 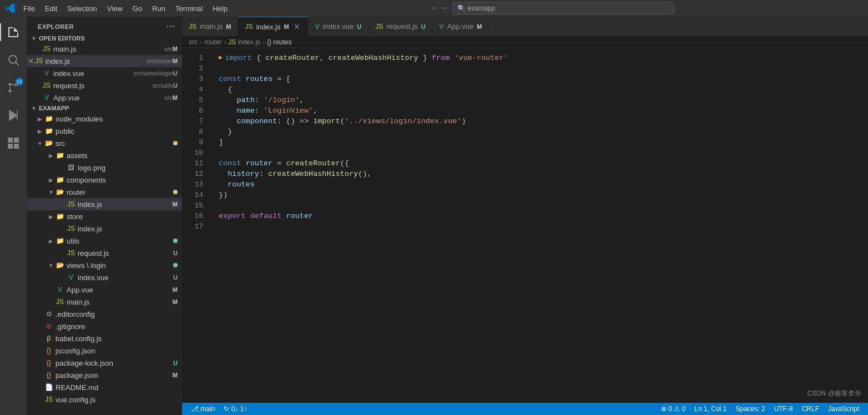 I want to click on tree-package-lock-json: {} package-lock.json U, so click(x=104, y=363).